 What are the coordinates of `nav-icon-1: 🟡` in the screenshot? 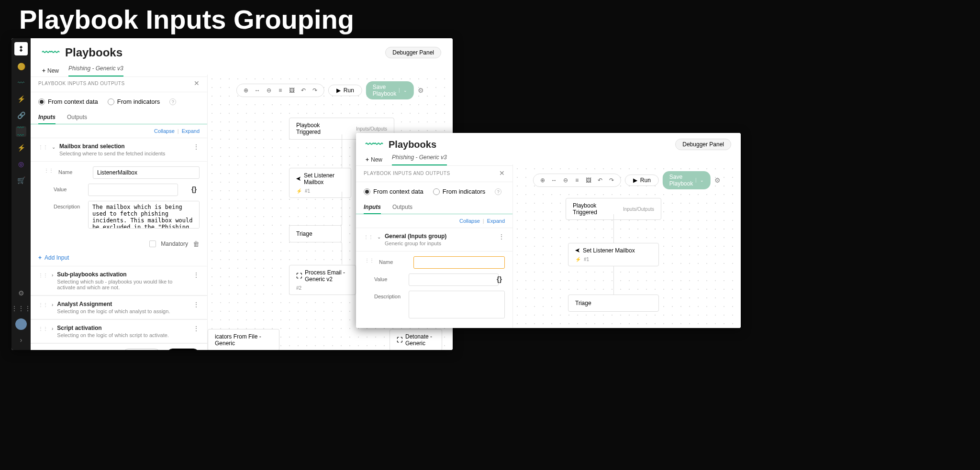 It's located at (21, 66).